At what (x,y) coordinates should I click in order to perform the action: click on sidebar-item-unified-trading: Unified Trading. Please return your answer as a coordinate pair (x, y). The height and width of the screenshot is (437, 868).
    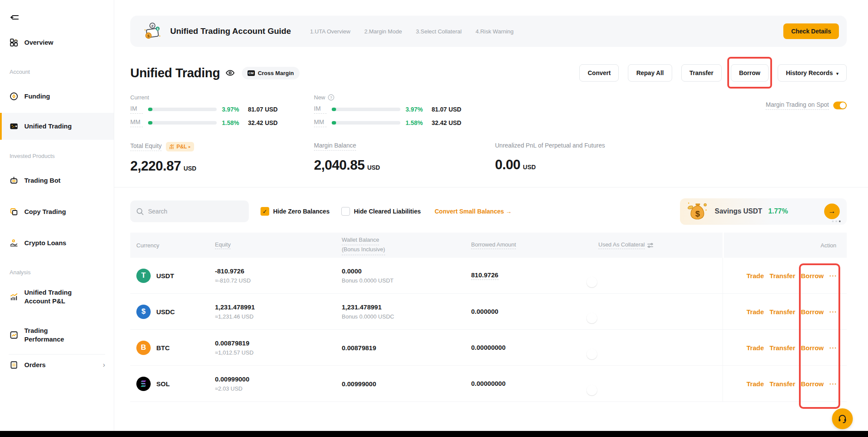
    Looking at the image, I should click on (57, 126).